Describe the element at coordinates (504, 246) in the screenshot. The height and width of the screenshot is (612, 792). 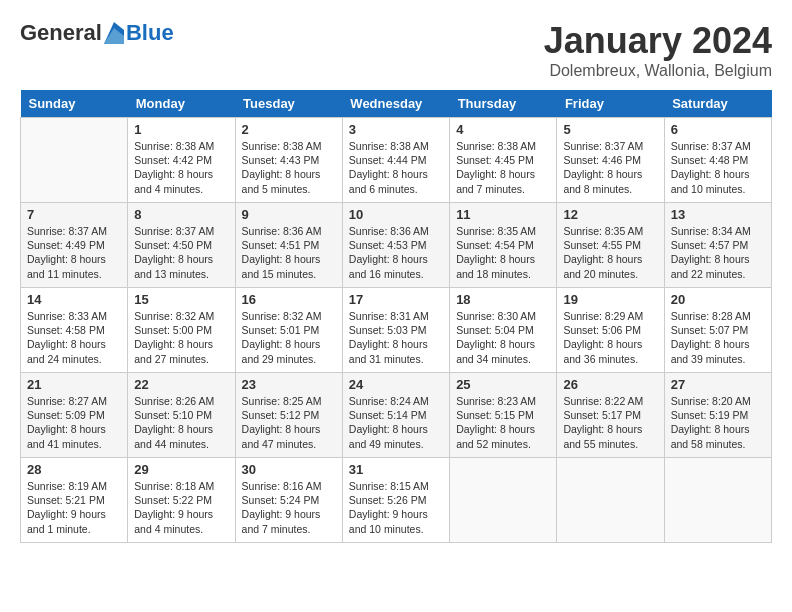
I see `table-row: 11Sunrise: 8:35 AMSunset: 4:54 PMDayligh…` at that location.